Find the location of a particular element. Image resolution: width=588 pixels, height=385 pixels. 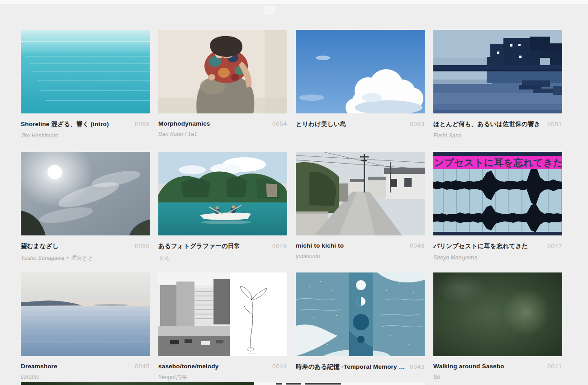

cover-art-shoreline-sea is located at coordinates (85, 71).